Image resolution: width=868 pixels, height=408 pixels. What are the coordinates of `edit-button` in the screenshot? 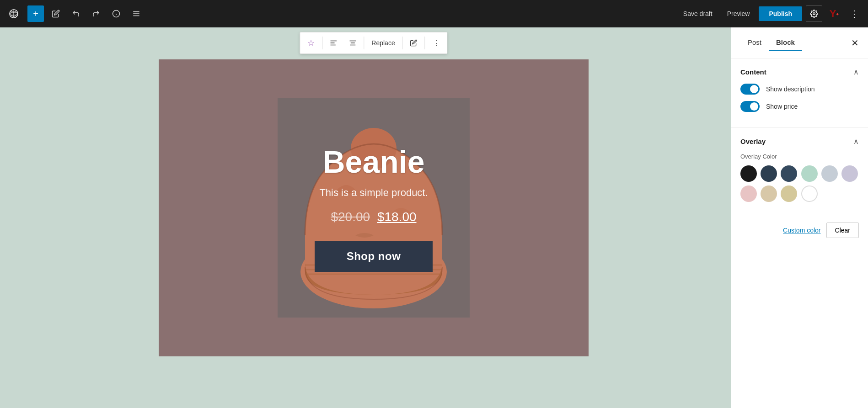 It's located at (56, 14).